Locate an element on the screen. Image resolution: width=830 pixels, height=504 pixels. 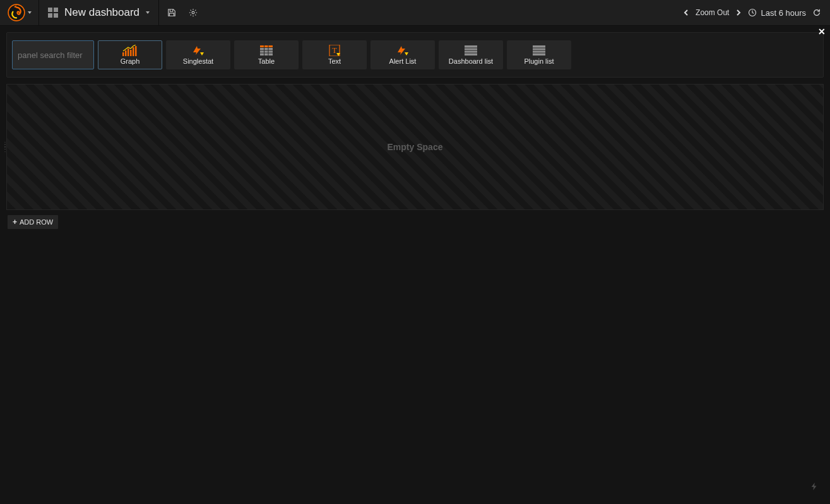
table-icon is located at coordinates (266, 50).